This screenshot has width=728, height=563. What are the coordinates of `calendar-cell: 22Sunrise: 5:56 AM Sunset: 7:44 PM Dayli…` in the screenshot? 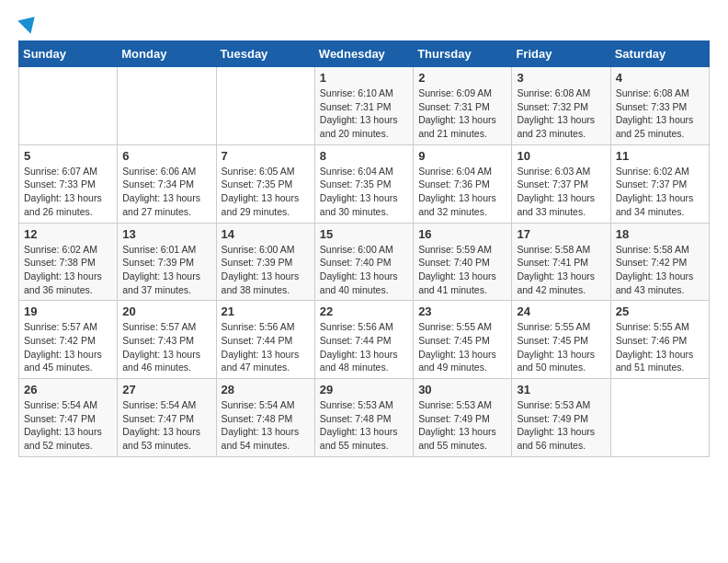 It's located at (364, 340).